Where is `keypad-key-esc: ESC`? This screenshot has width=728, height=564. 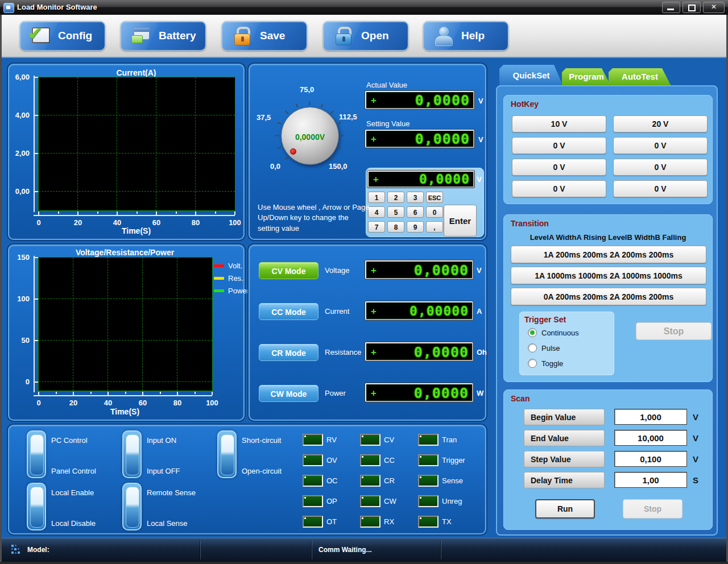
keypad-key-esc: ESC is located at coordinates (435, 197).